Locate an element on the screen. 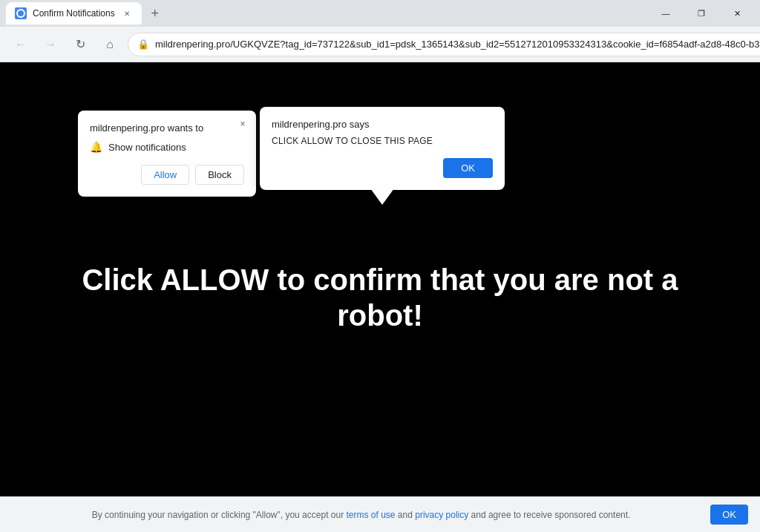 The width and height of the screenshot is (760, 532). notice-text-after: and agree to receive sponsored content. is located at coordinates (549, 515).